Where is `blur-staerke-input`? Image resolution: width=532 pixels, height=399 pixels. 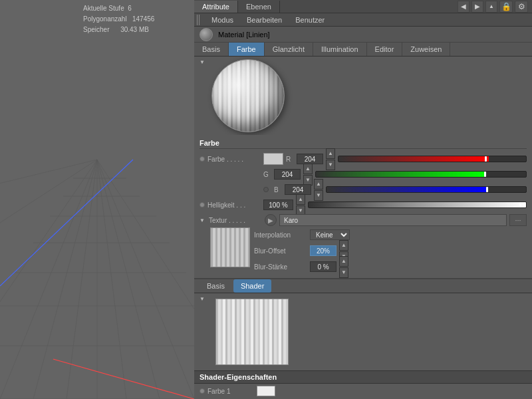
blur-staerke-input is located at coordinates (323, 267).